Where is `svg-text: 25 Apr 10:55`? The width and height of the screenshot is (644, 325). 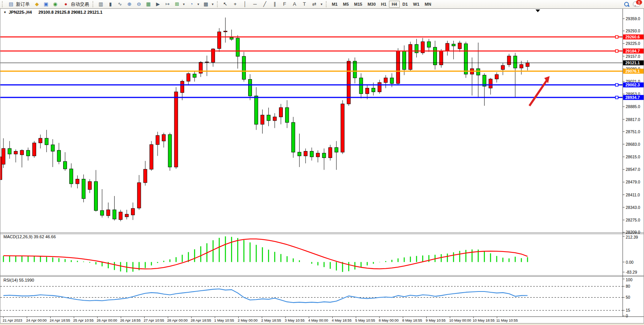 svg-text: 25 Apr 10:55 is located at coordinates (83, 320).